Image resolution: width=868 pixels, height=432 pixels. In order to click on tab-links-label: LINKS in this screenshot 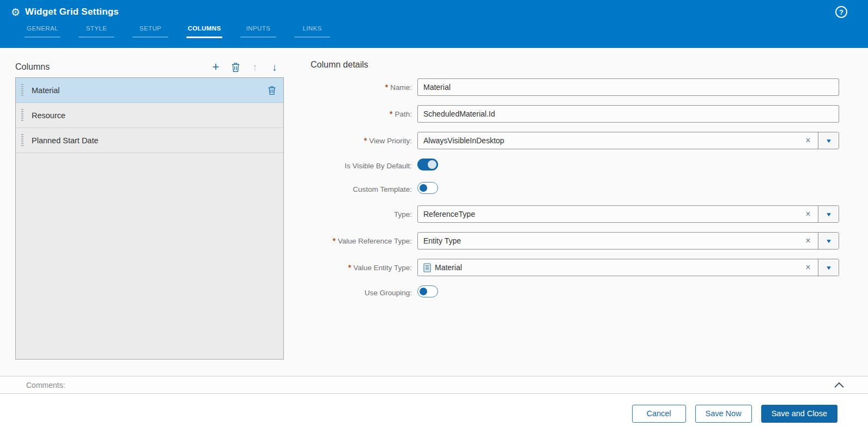, I will do `click(312, 28)`.